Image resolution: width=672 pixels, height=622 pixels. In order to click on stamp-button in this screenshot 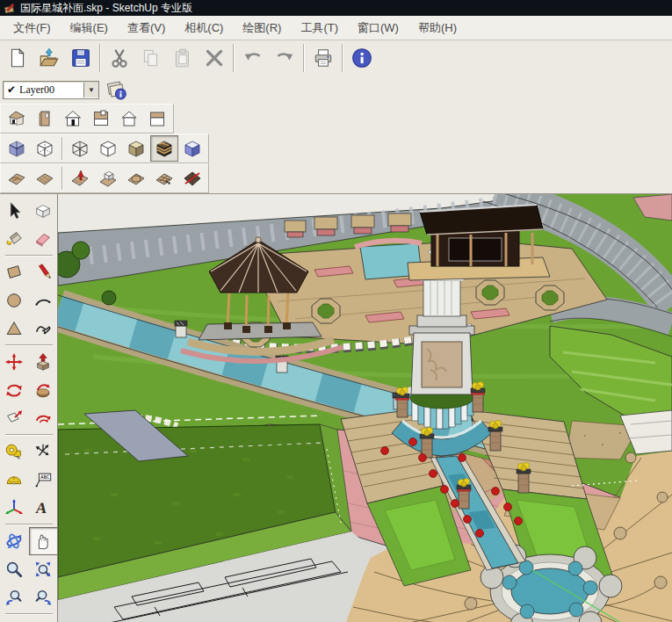, I will do `click(108, 178)`.